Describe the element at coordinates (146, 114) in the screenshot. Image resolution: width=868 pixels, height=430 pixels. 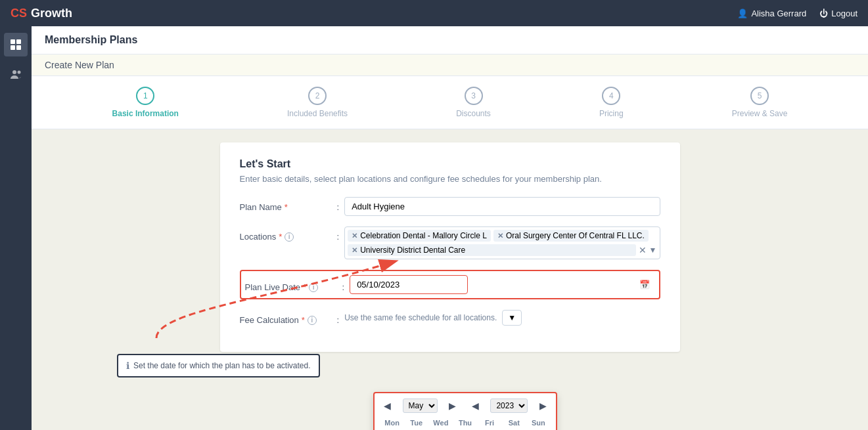
I see `step-label-1: Basic Information` at that location.